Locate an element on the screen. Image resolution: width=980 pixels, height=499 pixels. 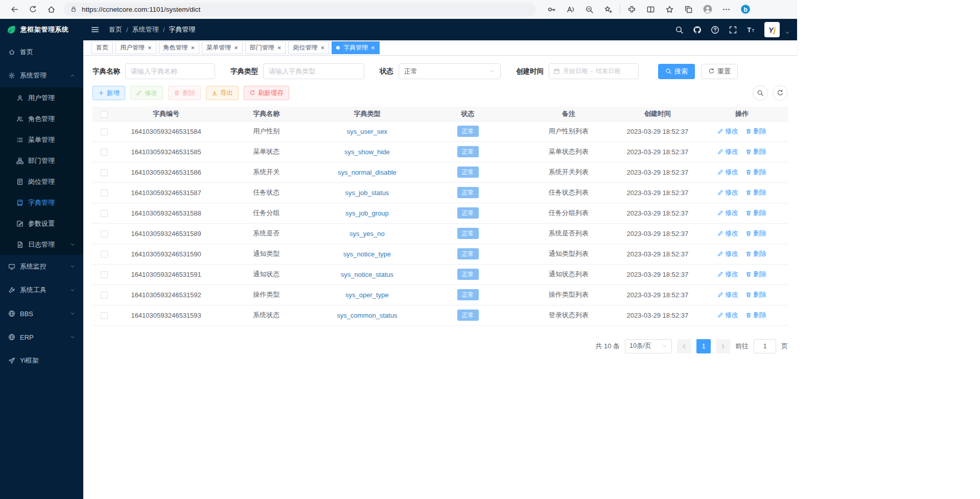
sidebar-item-param-settings: 参数设置 is located at coordinates (42, 224).